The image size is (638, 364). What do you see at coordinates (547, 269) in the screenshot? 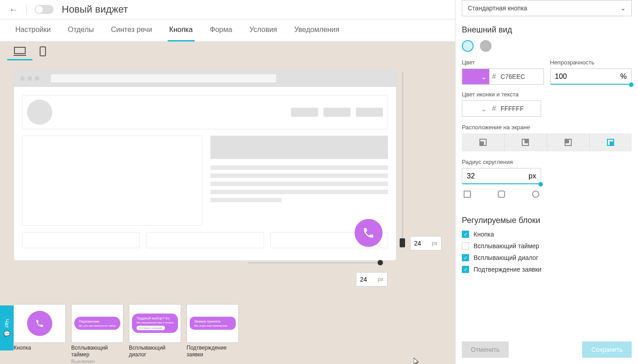
I see `block-confirmation-toggle: ✓ Подтверждение заявки` at bounding box center [547, 269].